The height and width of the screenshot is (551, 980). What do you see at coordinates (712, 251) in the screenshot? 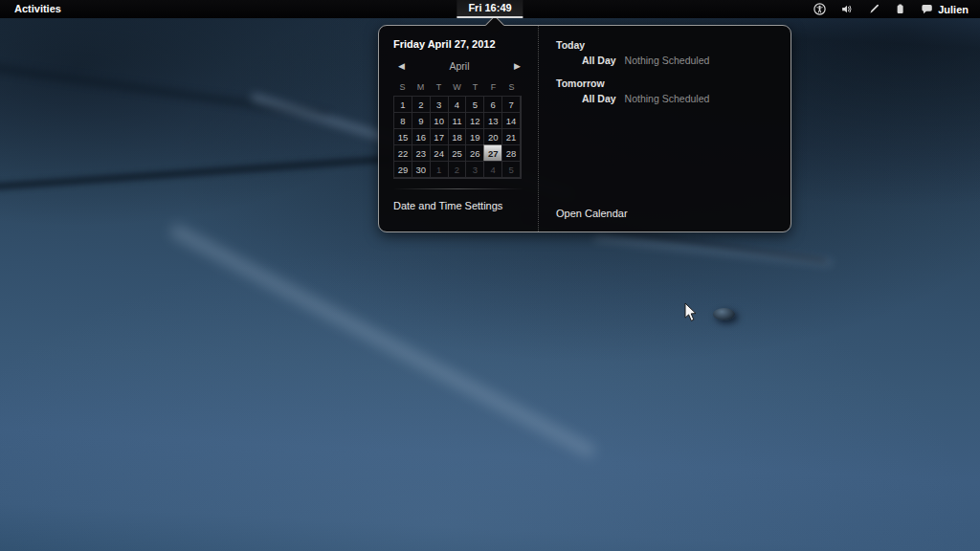
I see `wallpaper-frost-line` at bounding box center [712, 251].